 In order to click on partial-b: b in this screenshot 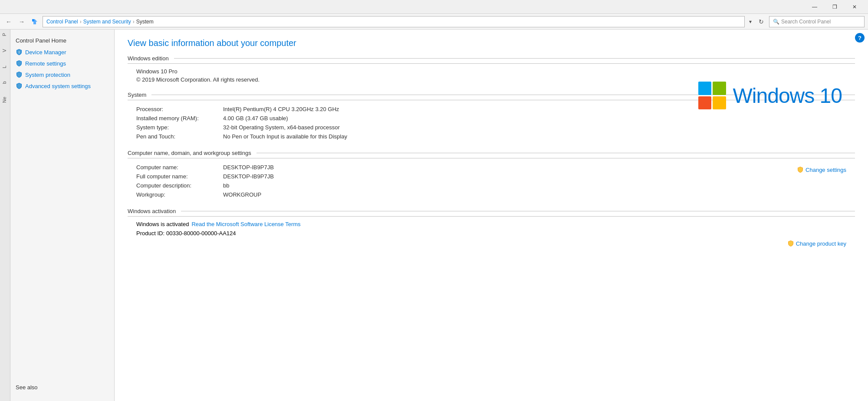, I will do `click(5, 82)`.